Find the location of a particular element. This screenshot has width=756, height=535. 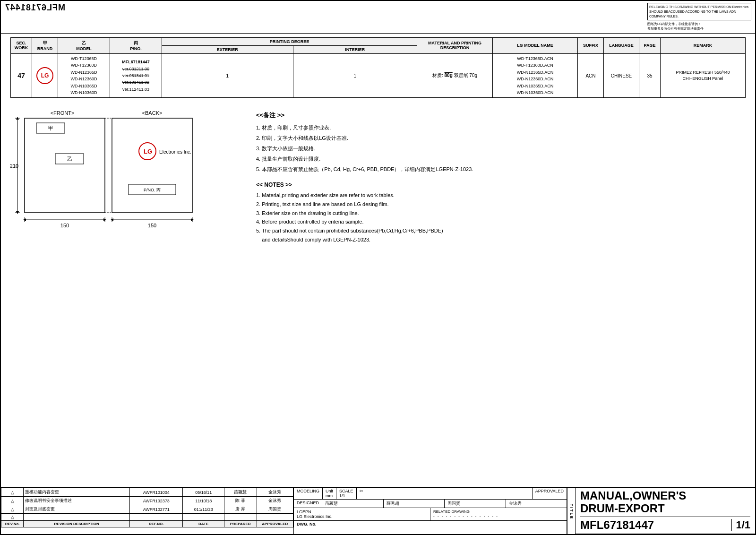

rev-desc-header: REVISION DESCRIPTION is located at coordinates (77, 524).